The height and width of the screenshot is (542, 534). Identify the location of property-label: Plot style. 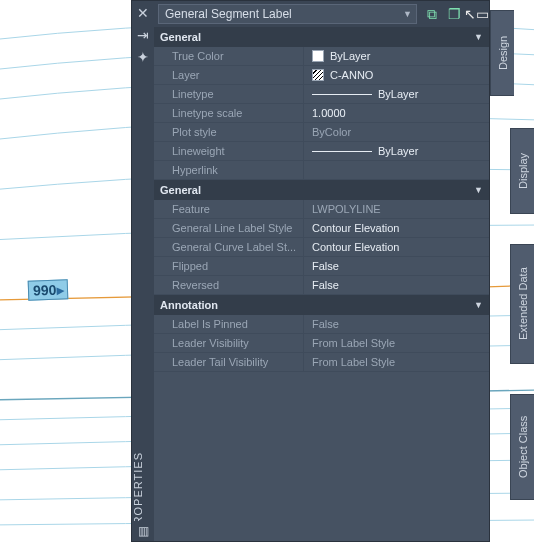
(229, 132).